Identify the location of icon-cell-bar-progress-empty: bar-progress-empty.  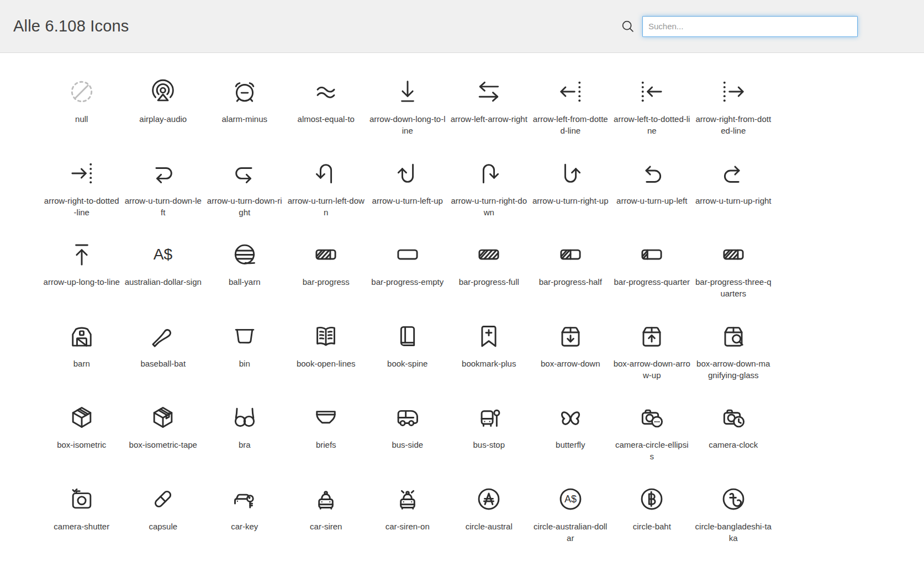
(408, 282).